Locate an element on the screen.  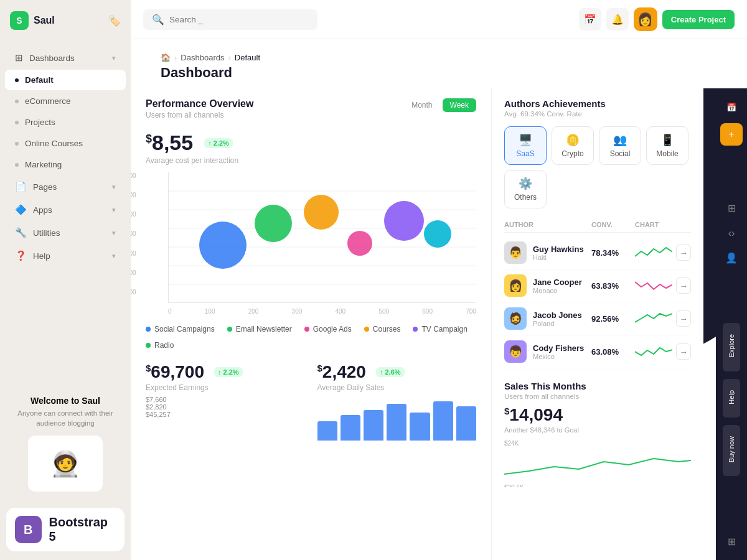
sidebar-item-ecommerce: eCommerce is located at coordinates (65, 101).